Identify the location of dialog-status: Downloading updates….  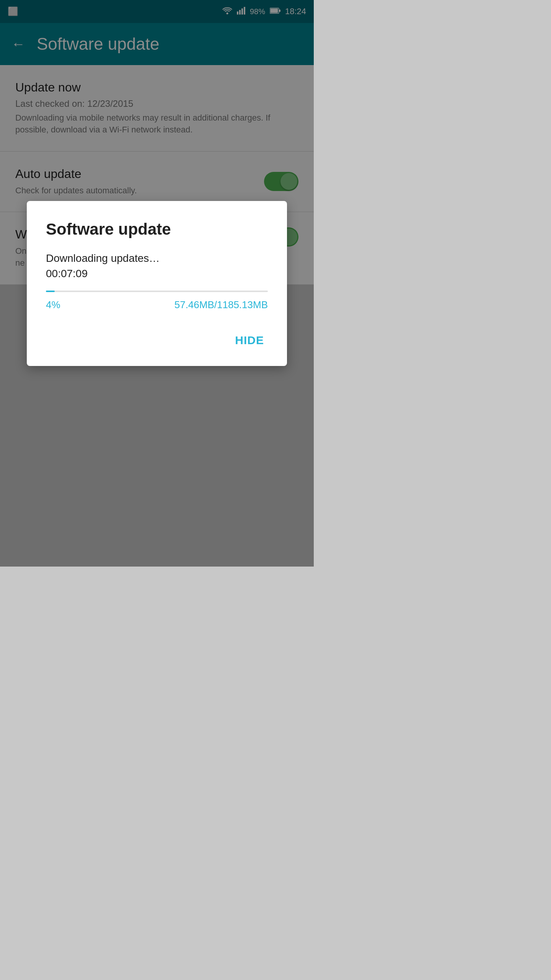
(157, 258).